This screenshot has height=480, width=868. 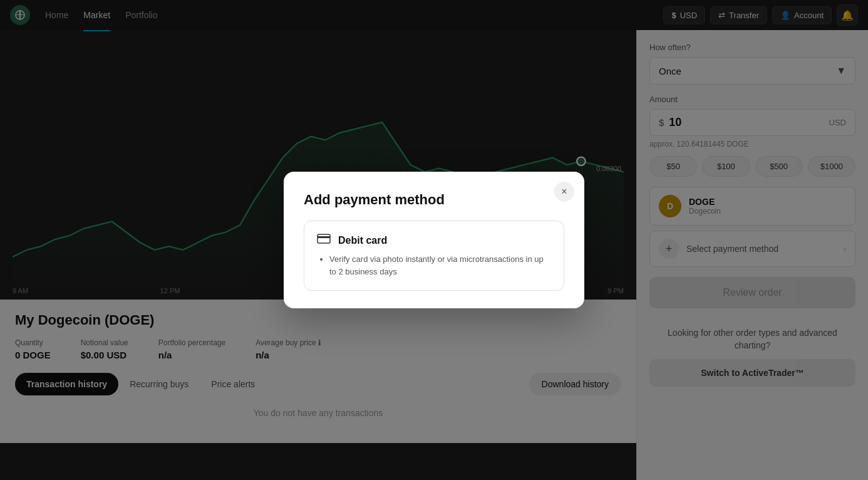 I want to click on payment-option-bullets: Verify card via photo instantly or via m…, so click(x=434, y=266).